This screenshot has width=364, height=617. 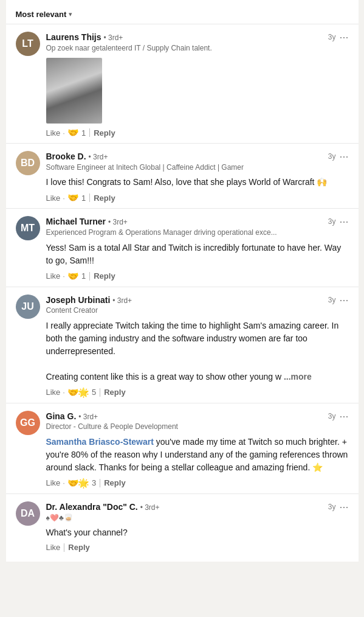 I want to click on comment-text: I love this! Congrats to Sam! Also, love…, so click(x=197, y=183).